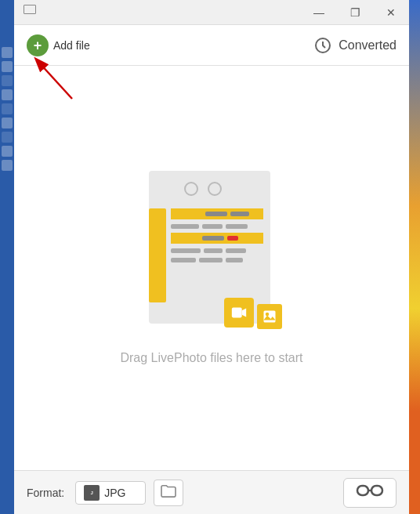 Image resolution: width=420 pixels, height=514 pixels. Describe the element at coordinates (233, 238) in the screenshot. I see `row3-bar3` at that location.